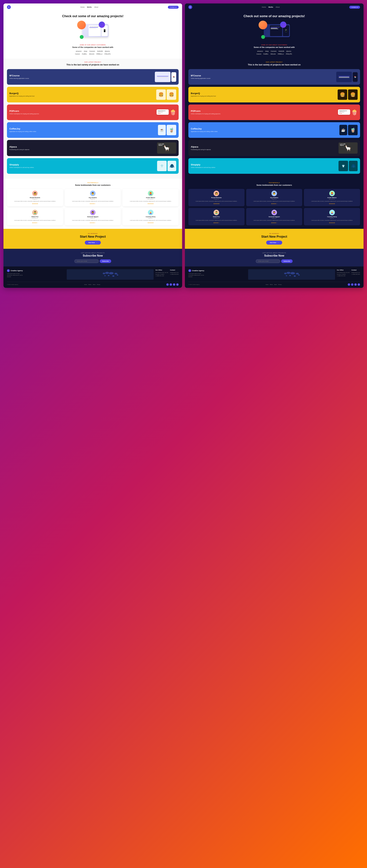 Image resolution: width=367 pixels, height=868 pixels. Describe the element at coordinates (93, 148) in the screenshot. I see `project-card-alpaca: Alpaca Fundraising and caring for alpaca…` at that location.